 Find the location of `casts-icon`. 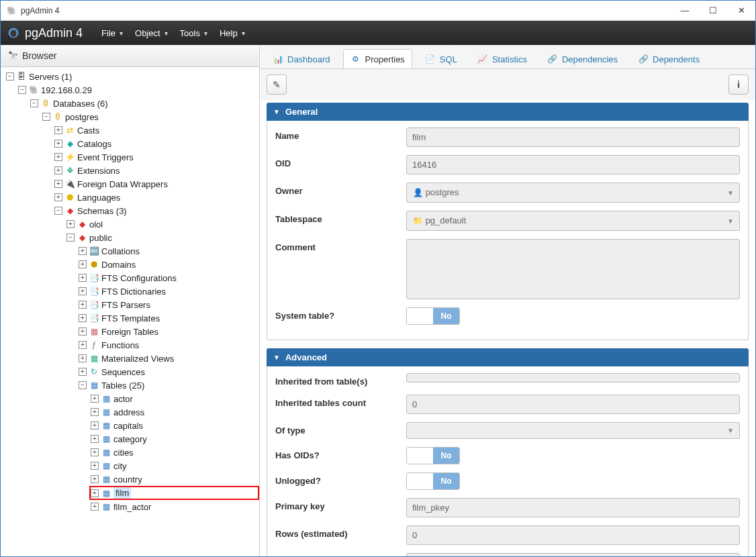

casts-icon is located at coordinates (70, 130).